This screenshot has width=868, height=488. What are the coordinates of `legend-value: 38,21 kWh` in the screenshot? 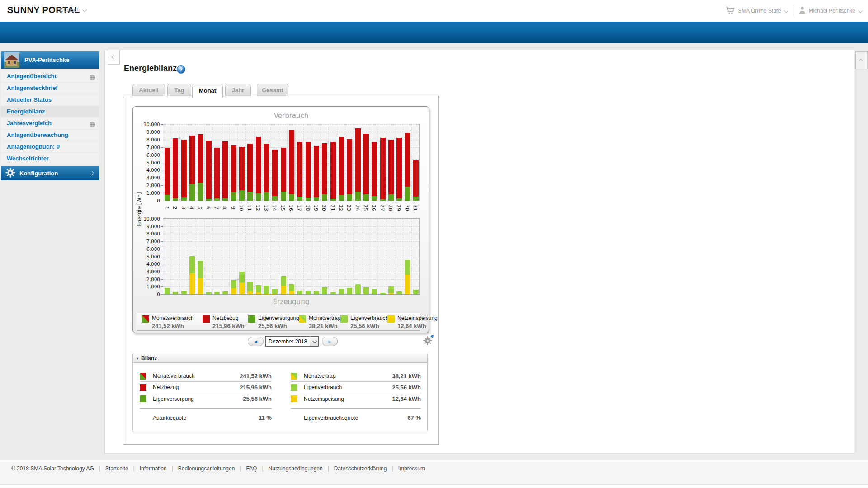 It's located at (325, 326).